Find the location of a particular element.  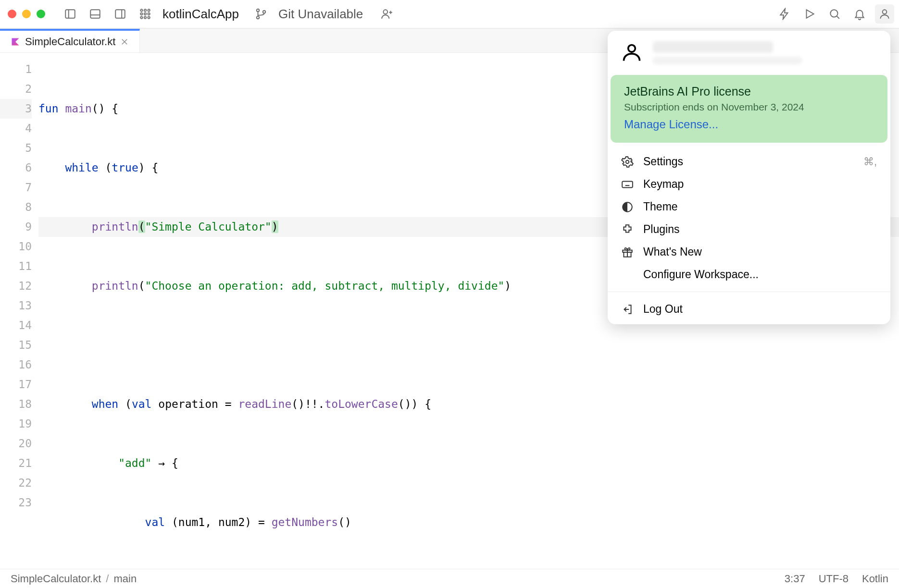

gear-icon is located at coordinates (627, 162).